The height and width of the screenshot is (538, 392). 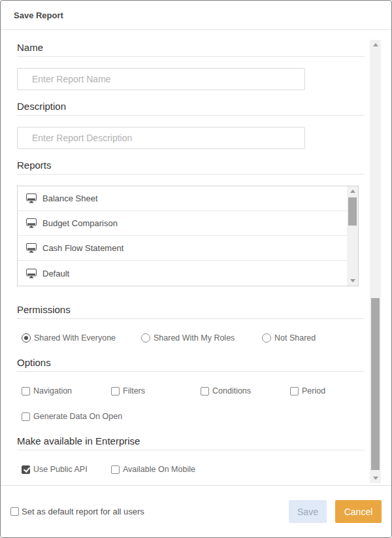 I want to click on permissions-section-label: Permissions, so click(x=191, y=312).